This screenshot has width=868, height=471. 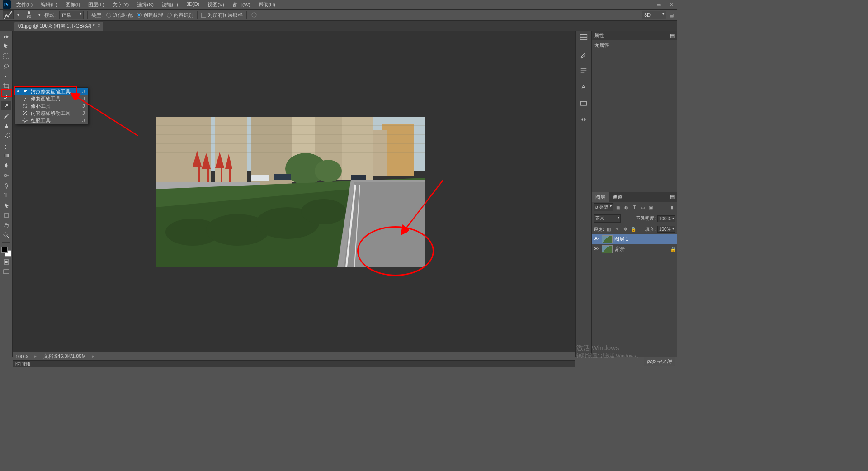 What do you see at coordinates (584, 38) in the screenshot?
I see `history-panel-icon` at bounding box center [584, 38].